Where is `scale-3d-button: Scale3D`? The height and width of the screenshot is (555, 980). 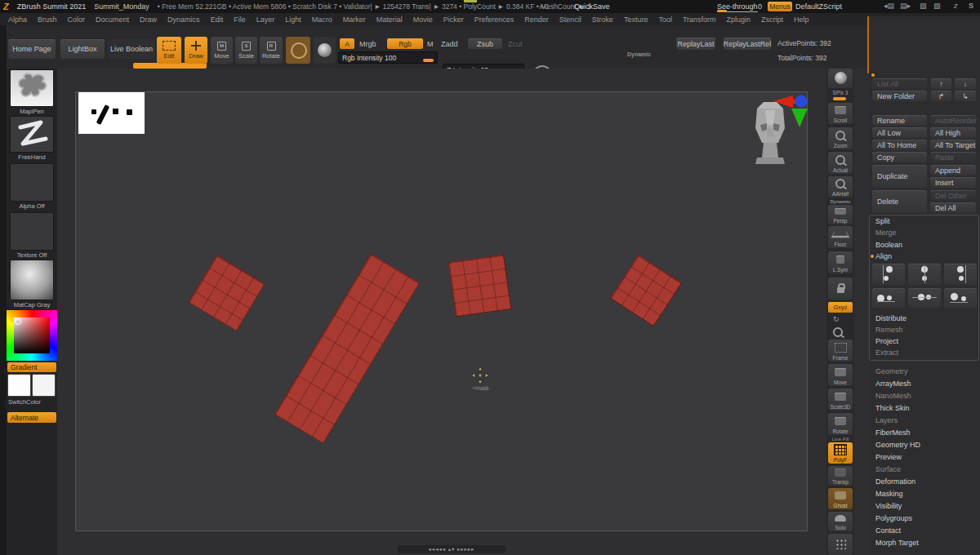 scale-3d-button: Scale3D is located at coordinates (840, 400).